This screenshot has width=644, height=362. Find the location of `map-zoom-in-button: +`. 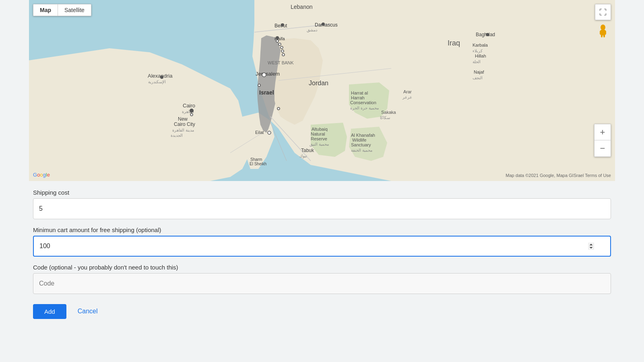

map-zoom-in-button: + is located at coordinates (603, 132).